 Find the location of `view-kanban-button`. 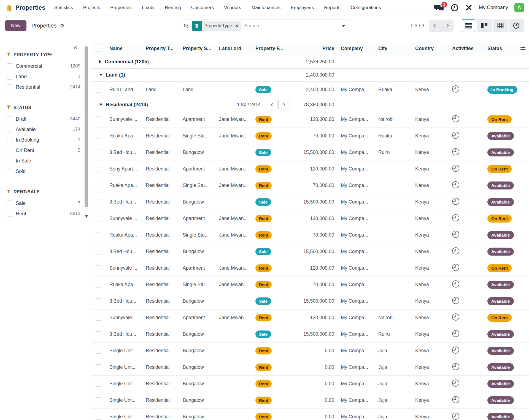

view-kanban-button is located at coordinates (484, 26).